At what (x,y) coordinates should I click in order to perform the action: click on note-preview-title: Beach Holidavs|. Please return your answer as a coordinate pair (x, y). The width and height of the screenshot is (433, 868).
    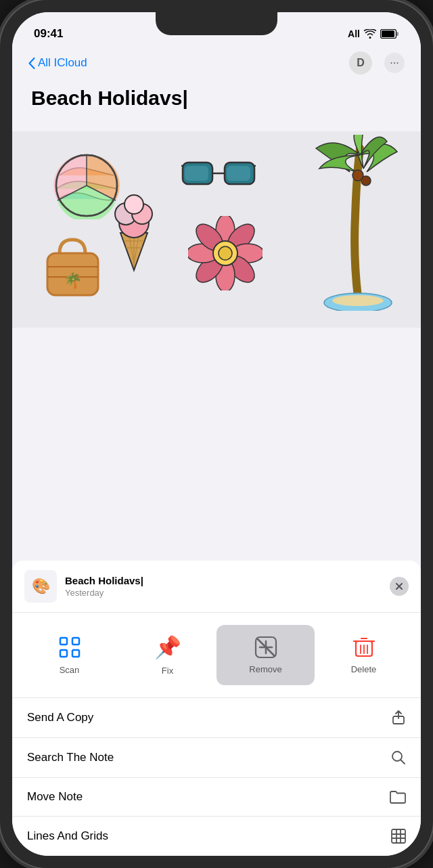
    Looking at the image, I should click on (227, 581).